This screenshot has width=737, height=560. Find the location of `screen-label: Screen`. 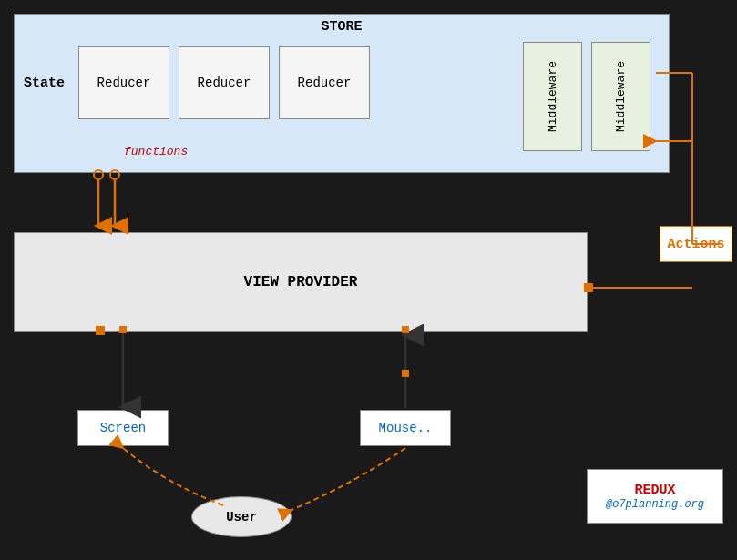

screen-label: Screen is located at coordinates (123, 428).